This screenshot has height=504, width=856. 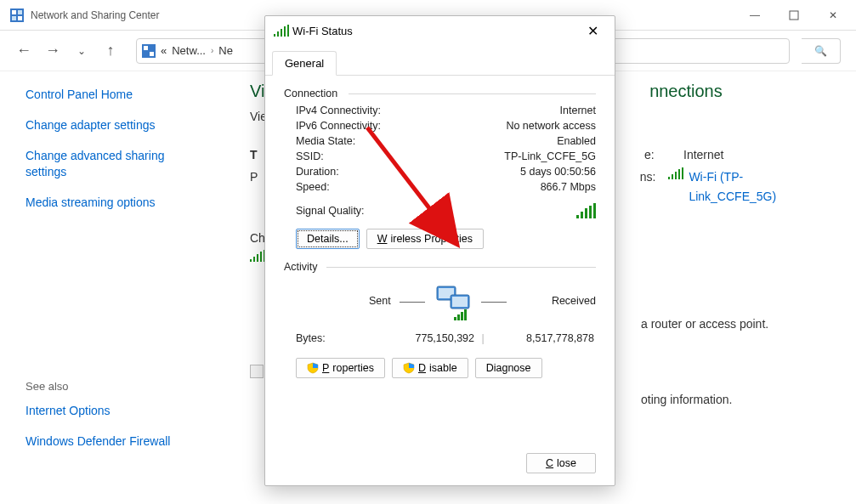 What do you see at coordinates (676, 173) in the screenshot?
I see `wifi-signal-icon` at bounding box center [676, 173].